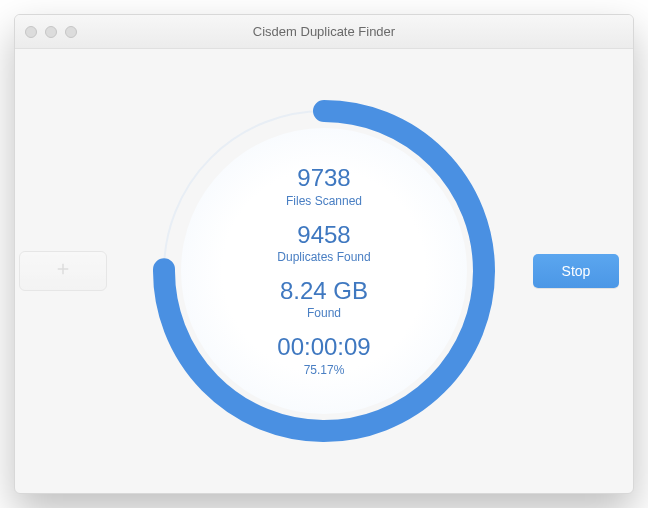  What do you see at coordinates (324, 291) in the screenshot?
I see `size-found-value: 8.24 GB` at bounding box center [324, 291].